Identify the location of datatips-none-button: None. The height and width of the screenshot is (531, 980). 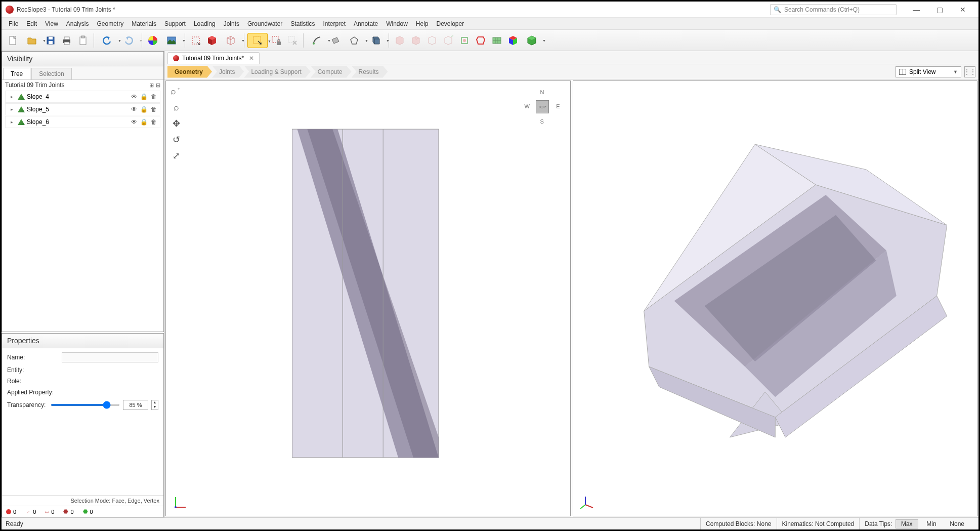
(957, 524).